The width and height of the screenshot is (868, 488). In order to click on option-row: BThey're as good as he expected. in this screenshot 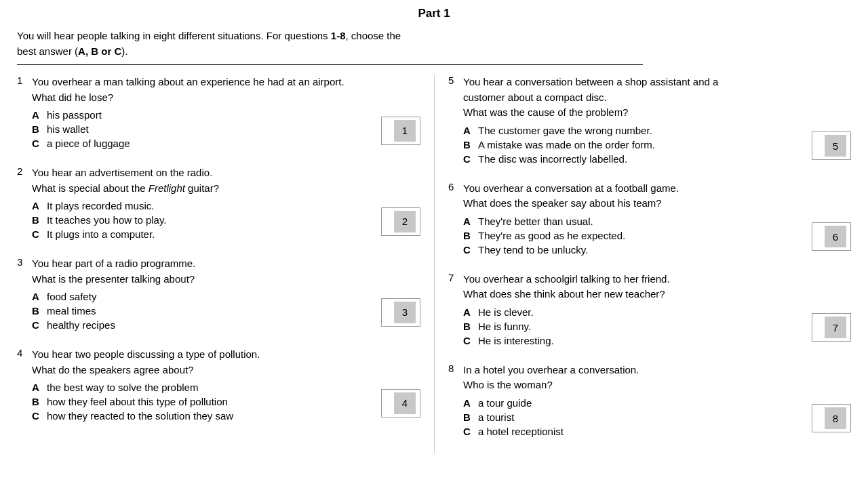, I will do `click(627, 236)`.